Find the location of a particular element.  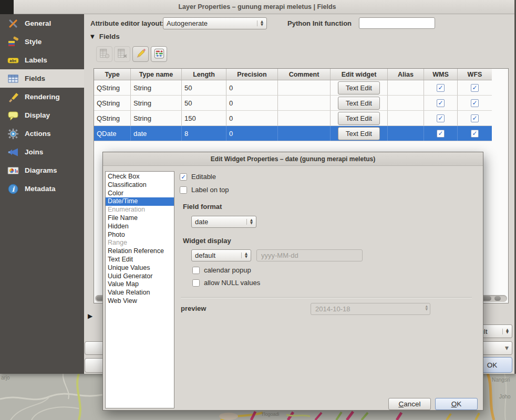

widget-type-item-selected: Date/Time is located at coordinates (140, 202).